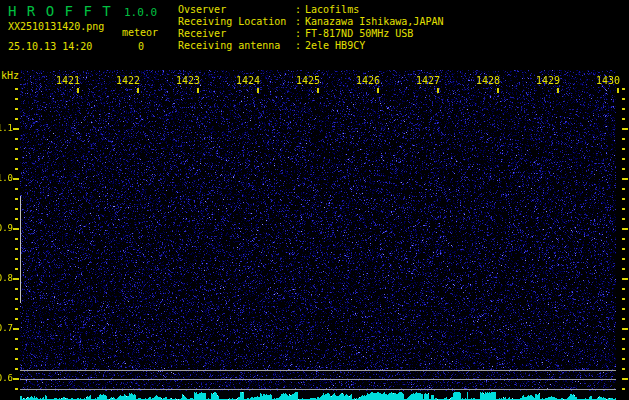  I want to click on y-axis-unit-label: kHz, so click(10, 76).